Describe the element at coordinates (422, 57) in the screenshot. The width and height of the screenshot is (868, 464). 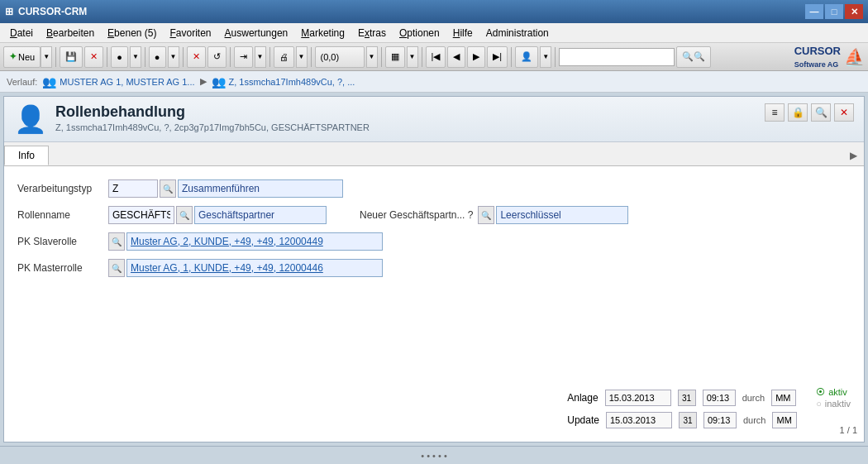
I see `sep9` at that location.